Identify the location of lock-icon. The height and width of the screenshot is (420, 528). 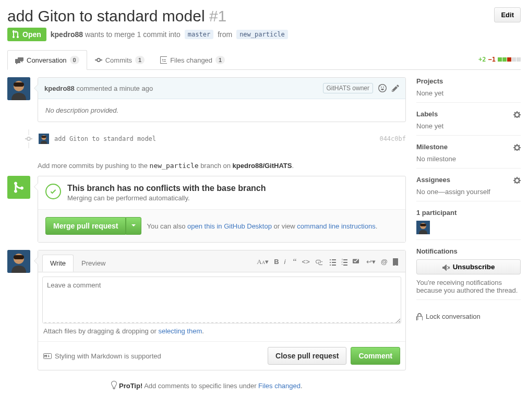
(419, 317).